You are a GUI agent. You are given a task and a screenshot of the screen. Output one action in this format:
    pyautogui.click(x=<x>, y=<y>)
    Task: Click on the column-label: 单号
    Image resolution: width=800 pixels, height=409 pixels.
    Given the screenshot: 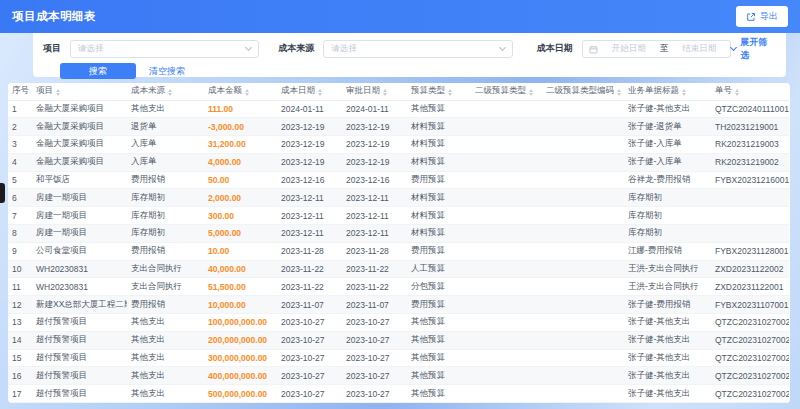 What is the action you would take?
    pyautogui.click(x=724, y=90)
    